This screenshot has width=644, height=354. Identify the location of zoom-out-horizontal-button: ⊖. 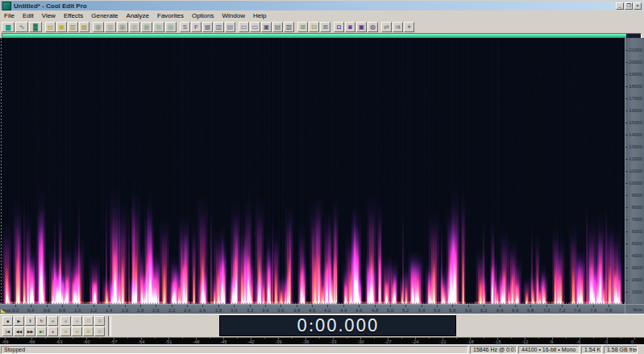
(77, 321).